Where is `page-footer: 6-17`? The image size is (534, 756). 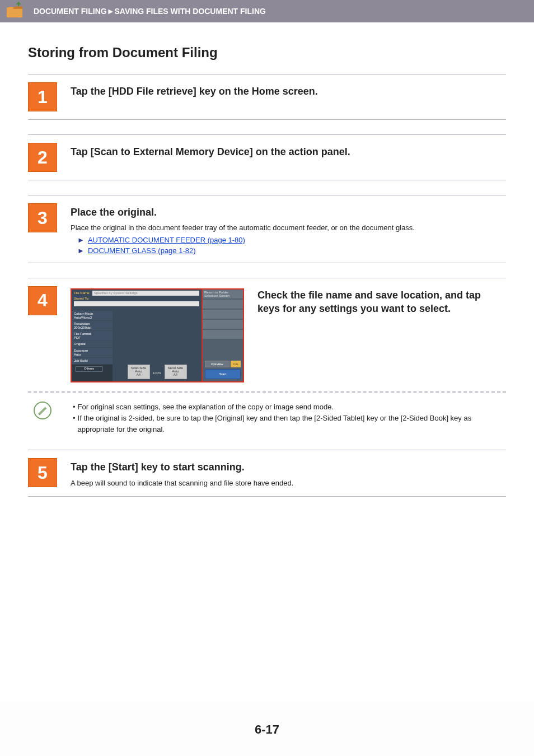
page-footer: 6-17 is located at coordinates (267, 728).